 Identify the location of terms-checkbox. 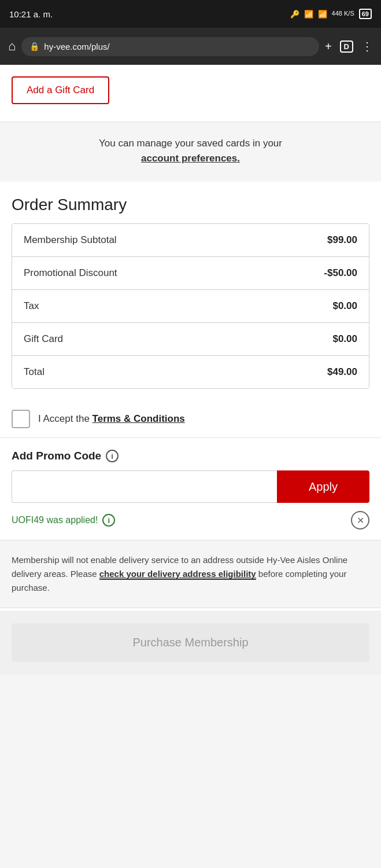
(21, 419).